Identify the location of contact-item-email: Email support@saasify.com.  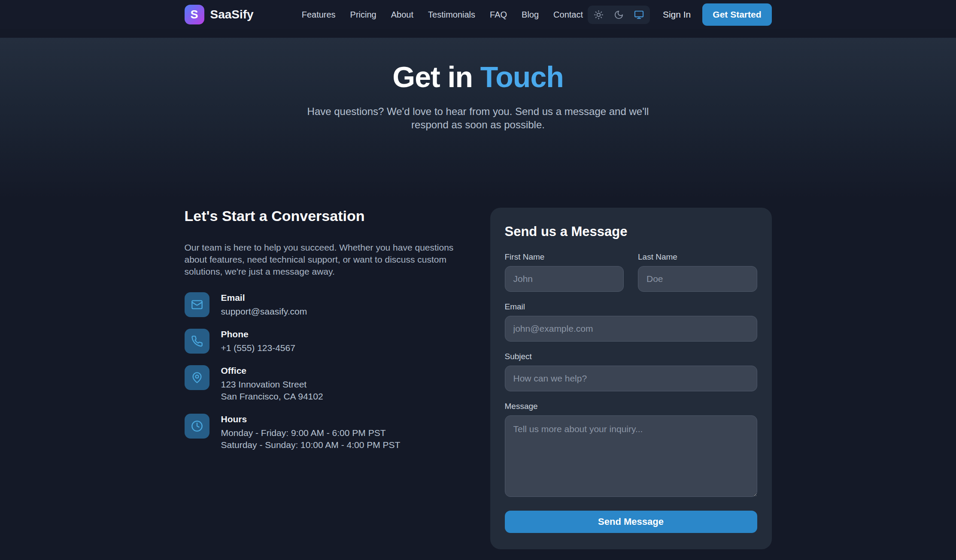
(324, 305).